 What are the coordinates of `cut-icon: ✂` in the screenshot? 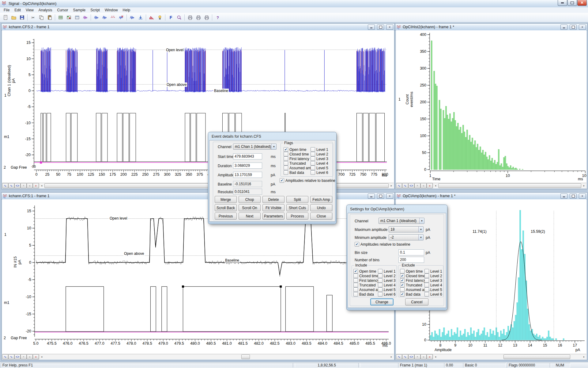 It's located at (33, 17).